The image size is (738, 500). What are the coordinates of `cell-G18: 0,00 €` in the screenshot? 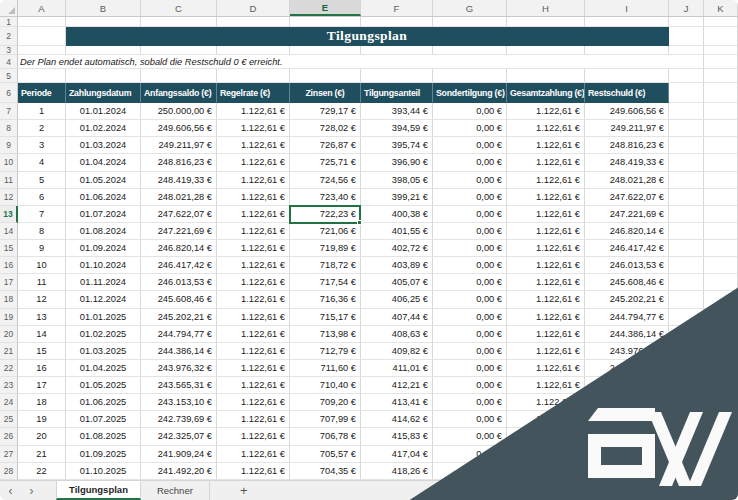 It's located at (470, 300).